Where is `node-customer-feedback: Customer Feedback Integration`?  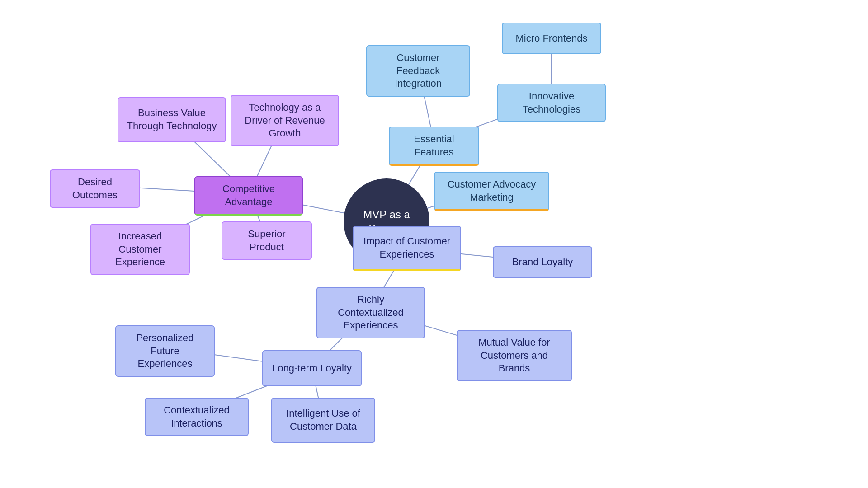 node-customer-feedback: Customer Feedback Integration is located at coordinates (418, 71).